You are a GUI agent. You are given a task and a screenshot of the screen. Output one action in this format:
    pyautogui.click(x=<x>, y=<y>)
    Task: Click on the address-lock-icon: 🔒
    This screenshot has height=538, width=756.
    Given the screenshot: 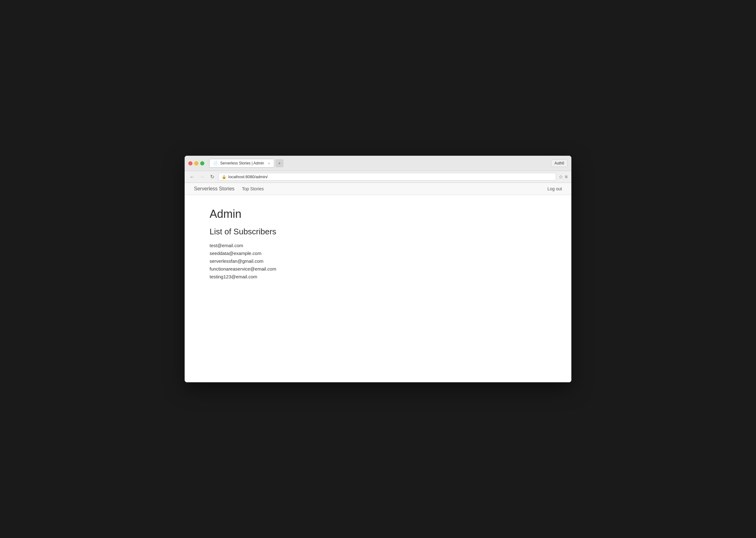 What is the action you would take?
    pyautogui.click(x=224, y=177)
    